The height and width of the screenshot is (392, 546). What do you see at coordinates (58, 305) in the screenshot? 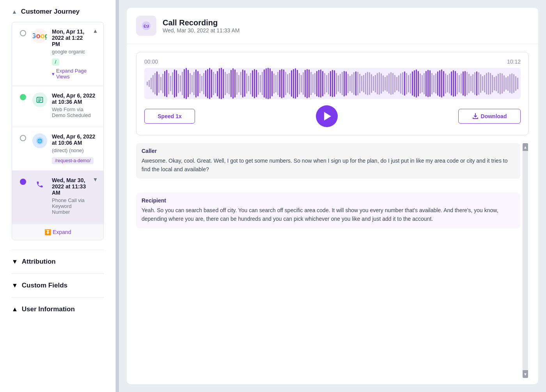
I see `user-info-section: ▲ User Information` at bounding box center [58, 305].